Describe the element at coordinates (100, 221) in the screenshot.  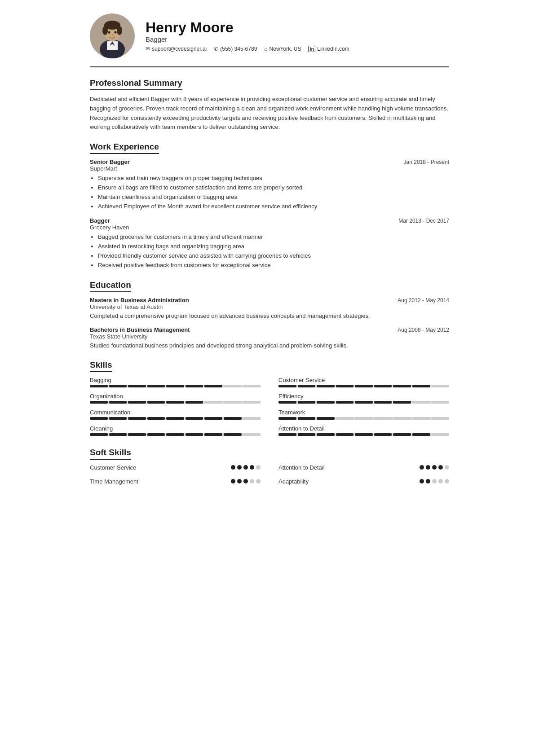
I see `exp-role-1: Bagger` at that location.